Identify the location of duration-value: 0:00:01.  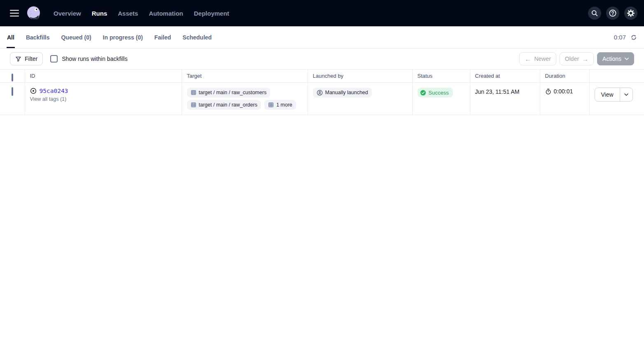
(563, 91).